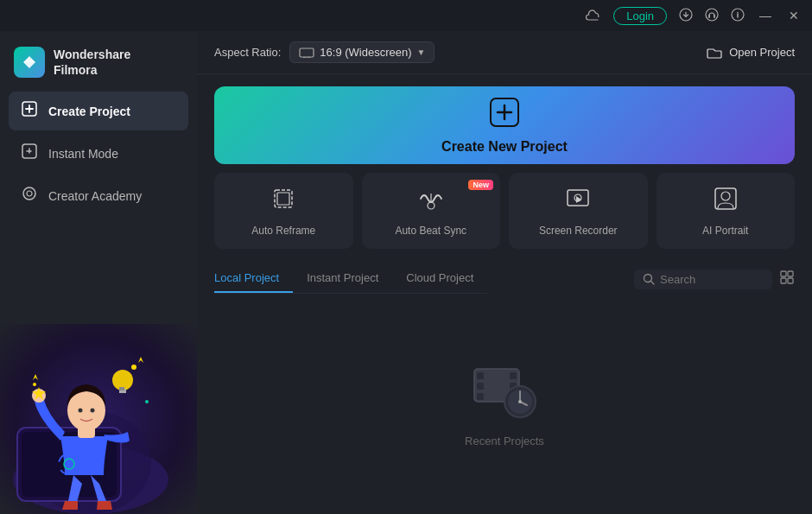  What do you see at coordinates (283, 201) in the screenshot?
I see `auto-reframe-icon` at bounding box center [283, 201].